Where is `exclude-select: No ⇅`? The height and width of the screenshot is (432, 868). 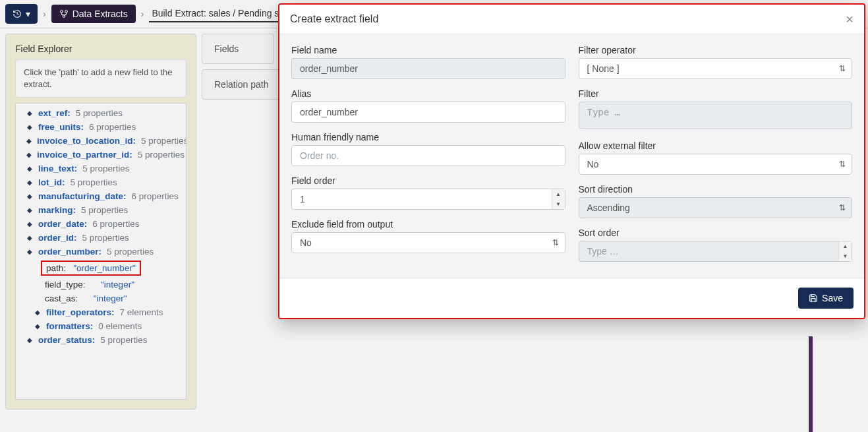 exclude-select: No ⇅ is located at coordinates (428, 243).